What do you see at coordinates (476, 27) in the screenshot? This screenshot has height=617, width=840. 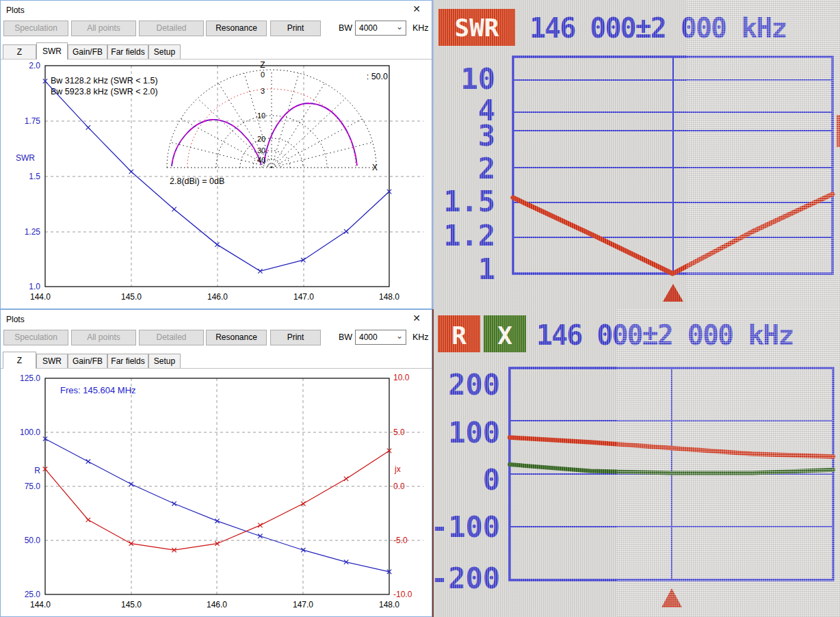 I see `swr-badge-label: SWR` at bounding box center [476, 27].